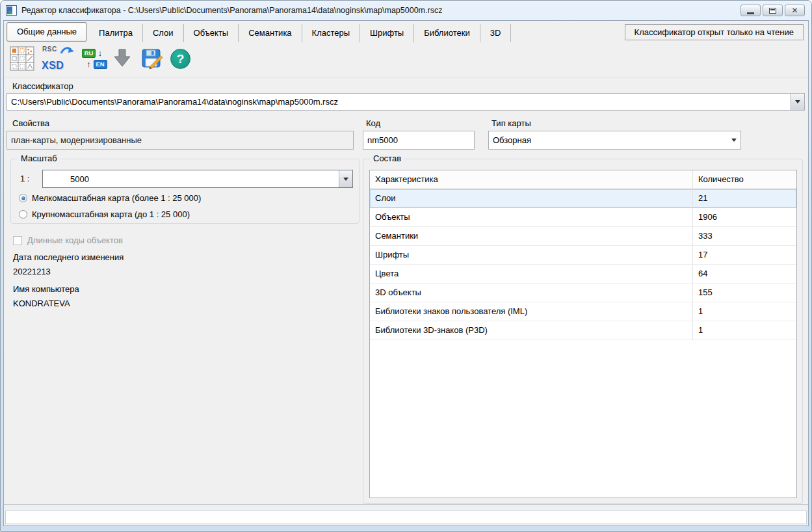  I want to click on tab-semantics: Семантика, so click(270, 33).